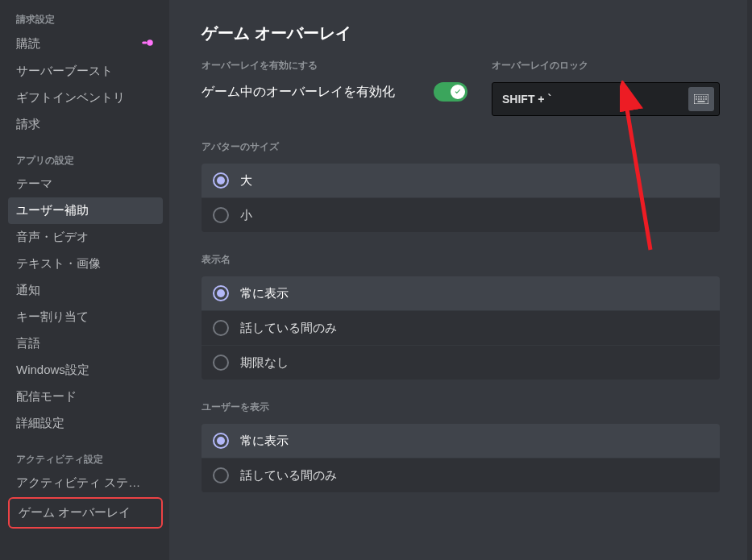  I want to click on sidebar-item-label: 通知, so click(28, 290).